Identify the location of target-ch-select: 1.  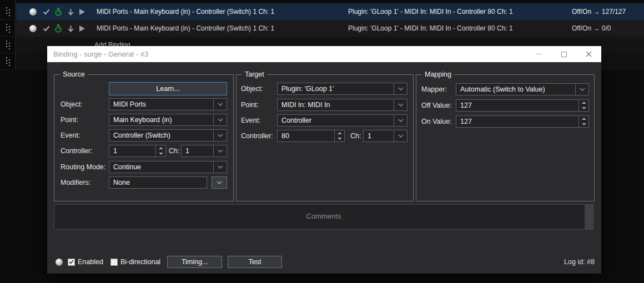
(385, 136).